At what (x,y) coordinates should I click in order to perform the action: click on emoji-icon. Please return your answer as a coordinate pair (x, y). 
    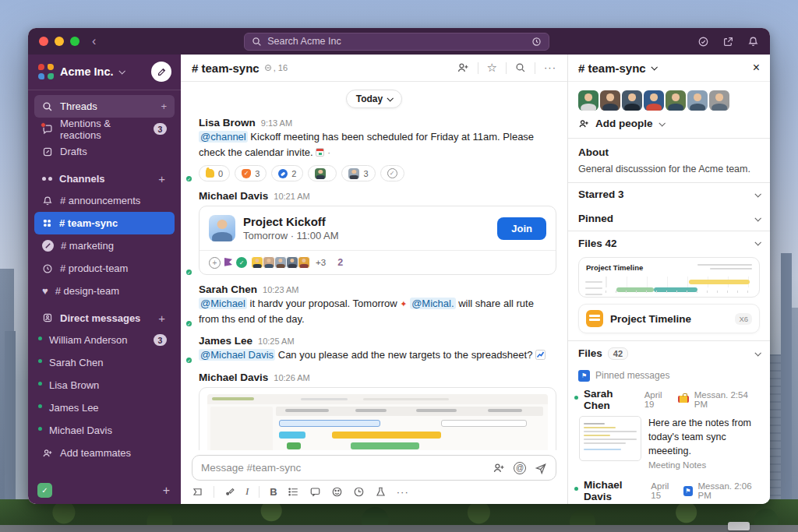
    Looking at the image, I should click on (337, 492).